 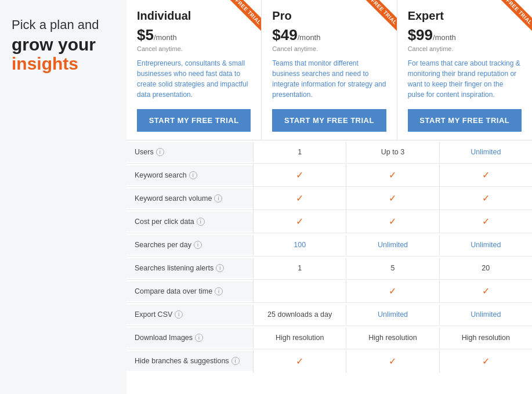 What do you see at coordinates (392, 361) in the screenshot?
I see `feature-vals-9: ✓✓✓` at bounding box center [392, 361].